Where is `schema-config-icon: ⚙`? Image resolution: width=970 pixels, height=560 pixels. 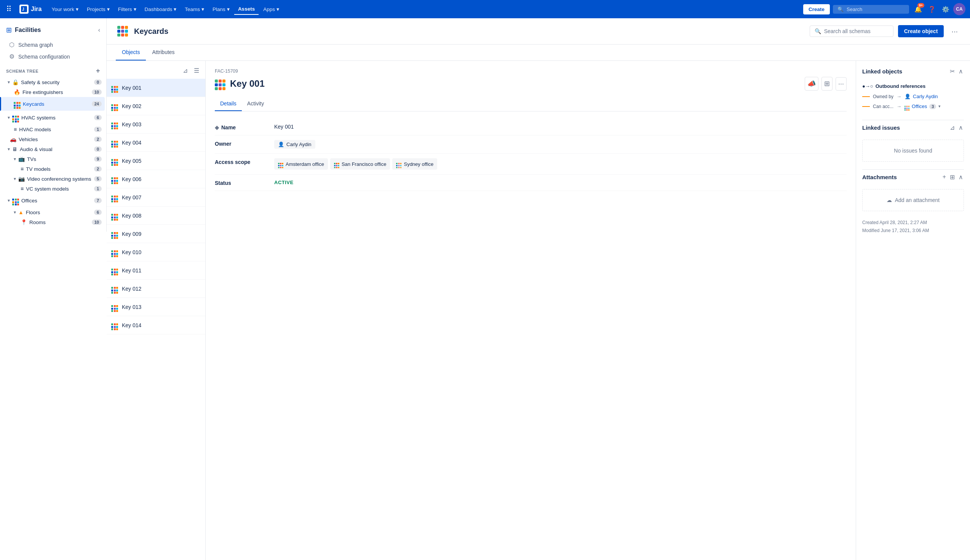 schema-config-icon: ⚙ is located at coordinates (12, 56).